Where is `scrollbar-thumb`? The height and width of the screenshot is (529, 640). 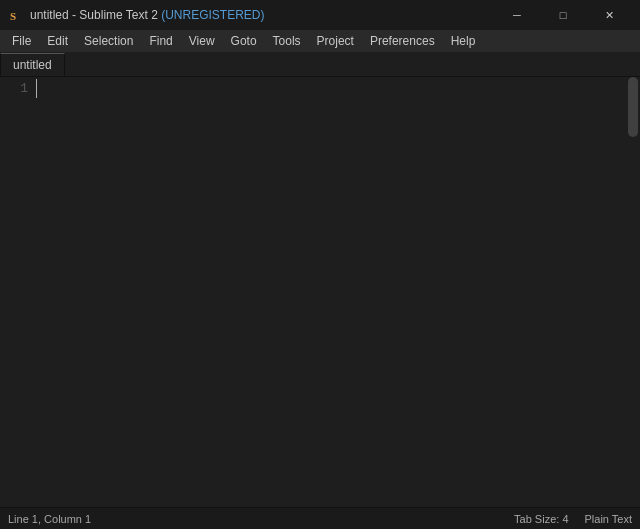 scrollbar-thumb is located at coordinates (633, 107).